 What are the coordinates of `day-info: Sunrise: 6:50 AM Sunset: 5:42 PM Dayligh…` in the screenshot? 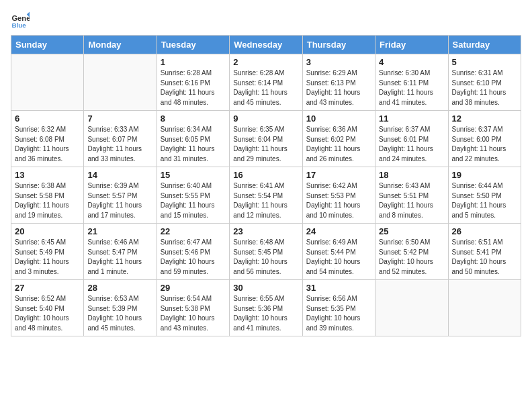 It's located at (411, 257).